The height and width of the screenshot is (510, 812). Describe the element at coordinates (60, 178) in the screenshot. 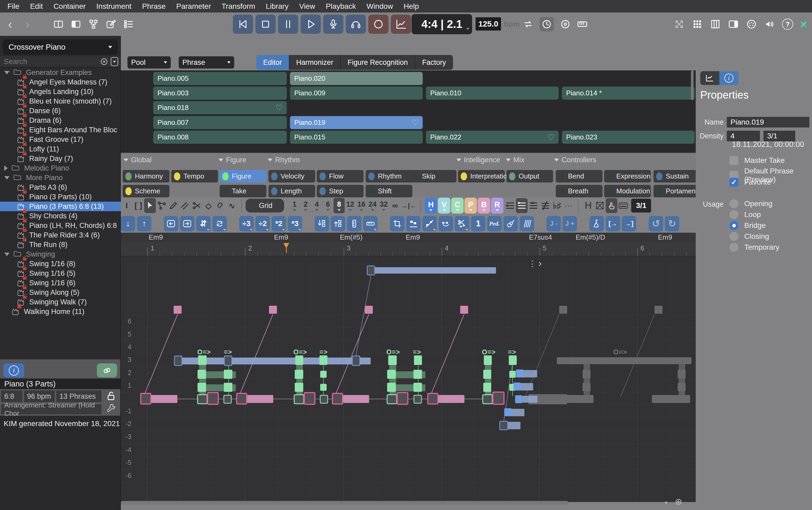

I see `tree-folder-more-piano: More Piano` at that location.